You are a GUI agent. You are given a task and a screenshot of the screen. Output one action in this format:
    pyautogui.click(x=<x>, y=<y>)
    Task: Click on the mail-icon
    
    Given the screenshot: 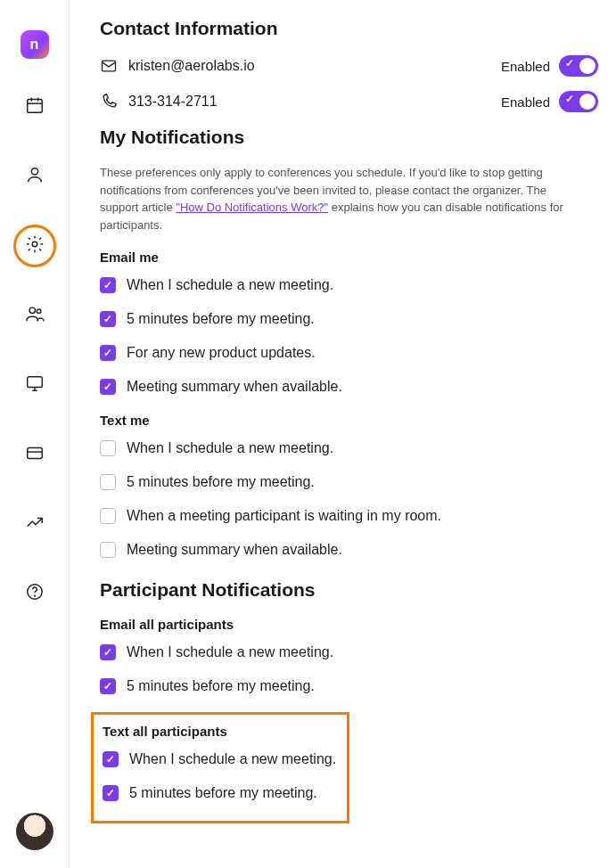 What is the action you would take?
    pyautogui.click(x=109, y=66)
    